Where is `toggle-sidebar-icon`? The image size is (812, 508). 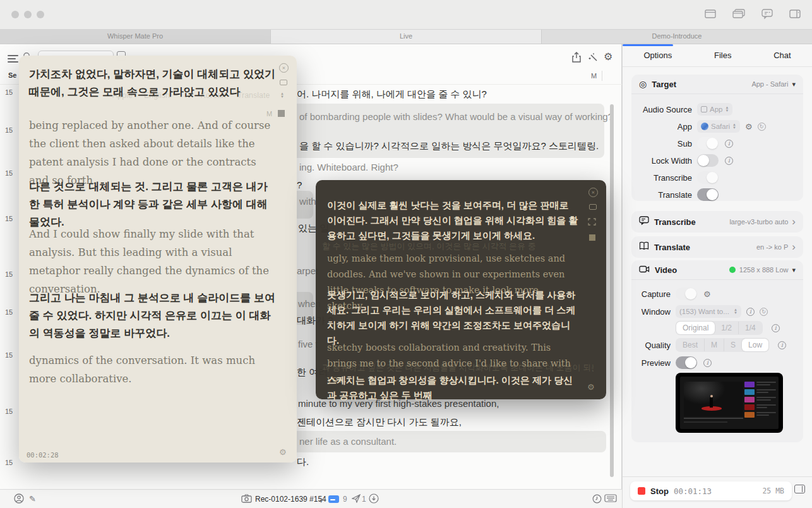 toggle-sidebar-icon is located at coordinates (795, 14).